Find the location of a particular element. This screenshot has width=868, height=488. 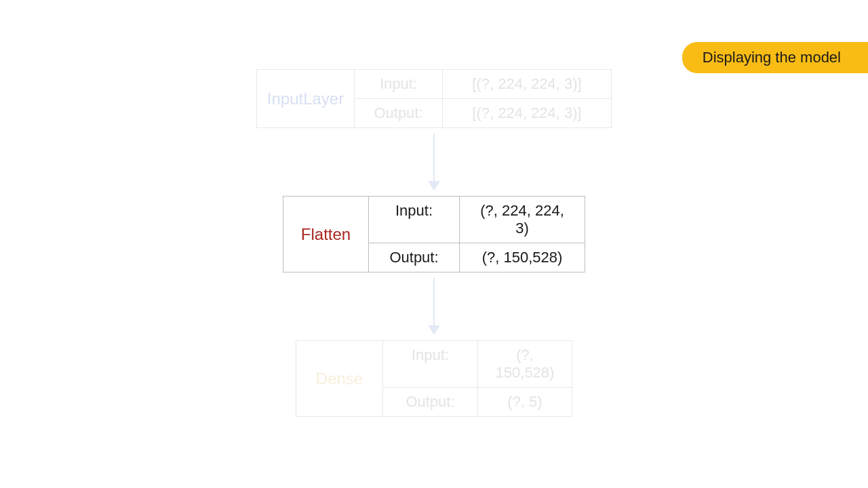

layer-row-input: Input: [(?, 224, 224, 3)] is located at coordinates (483, 84).